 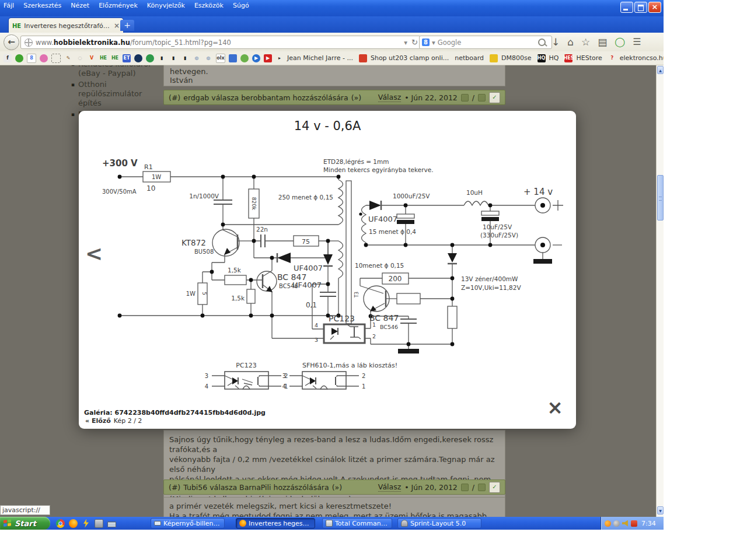 What do you see at coordinates (241, 6) in the screenshot?
I see `menu-item: Súgó` at bounding box center [241, 6].